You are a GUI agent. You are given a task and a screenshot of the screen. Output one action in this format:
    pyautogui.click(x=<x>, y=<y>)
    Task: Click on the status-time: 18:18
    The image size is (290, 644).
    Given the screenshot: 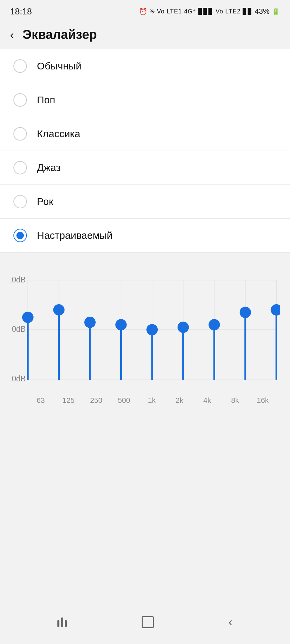 What is the action you would take?
    pyautogui.click(x=21, y=11)
    